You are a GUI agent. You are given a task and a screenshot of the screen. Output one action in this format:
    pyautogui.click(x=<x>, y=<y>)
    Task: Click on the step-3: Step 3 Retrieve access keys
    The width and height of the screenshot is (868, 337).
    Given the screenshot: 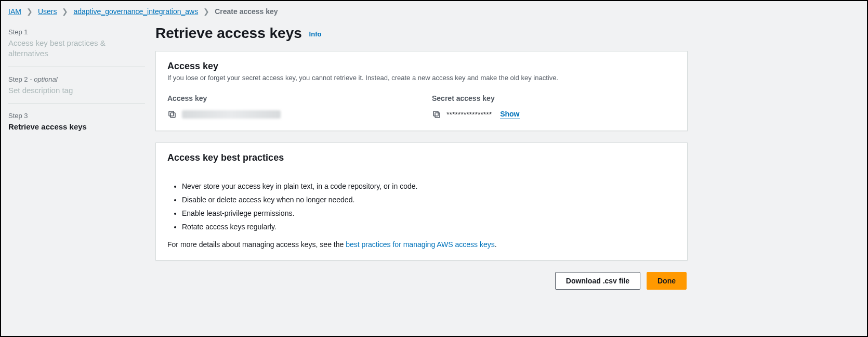 What is the action you would take?
    pyautogui.click(x=77, y=124)
    